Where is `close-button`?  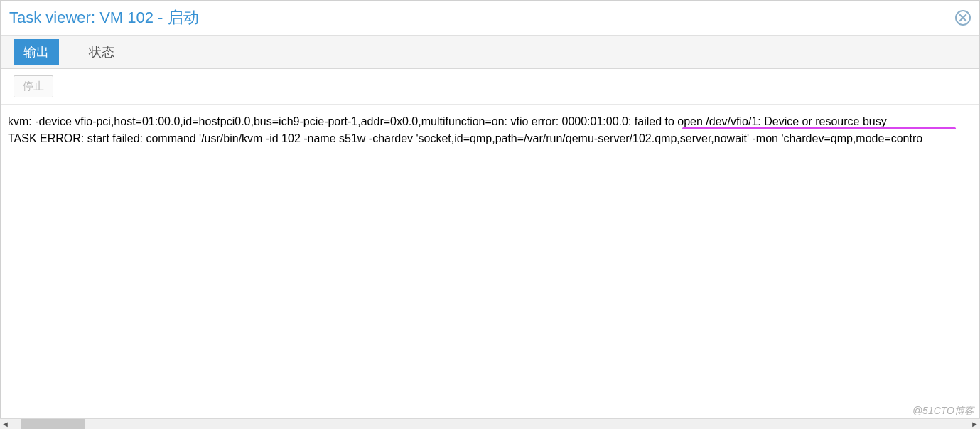
close-button is located at coordinates (963, 18).